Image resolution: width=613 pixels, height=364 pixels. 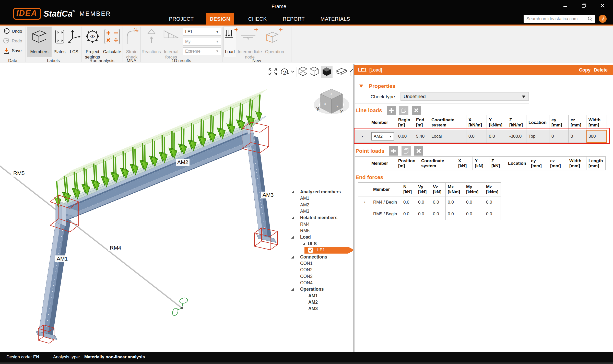 What do you see at coordinates (313, 302) in the screenshot?
I see `tree-op-am2: AM2` at bounding box center [313, 302].